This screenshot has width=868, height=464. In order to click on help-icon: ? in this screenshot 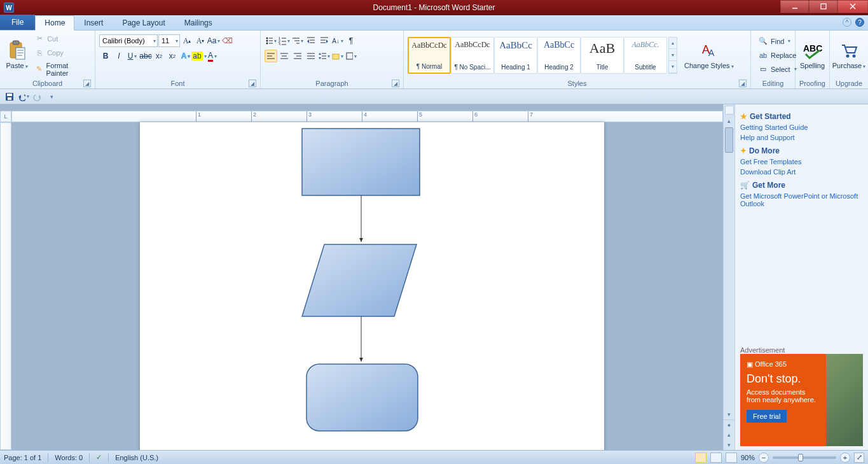, I will do `click(860, 22)`.